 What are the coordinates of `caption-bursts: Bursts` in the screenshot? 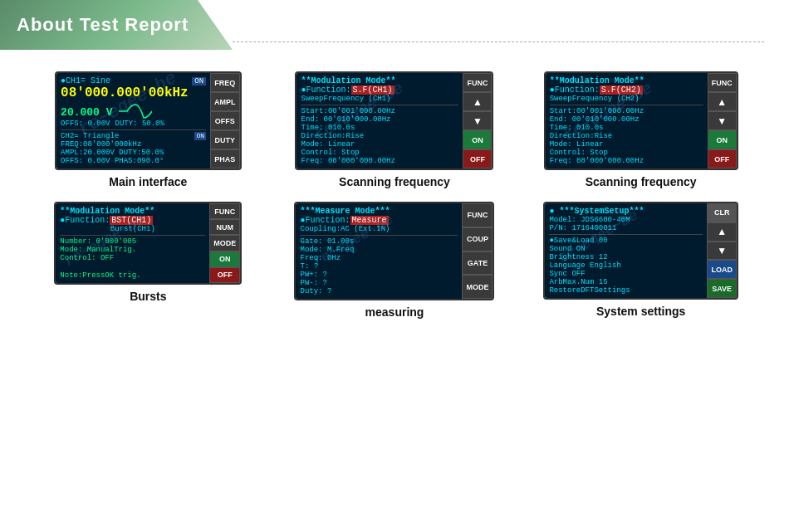 It's located at (148, 296).